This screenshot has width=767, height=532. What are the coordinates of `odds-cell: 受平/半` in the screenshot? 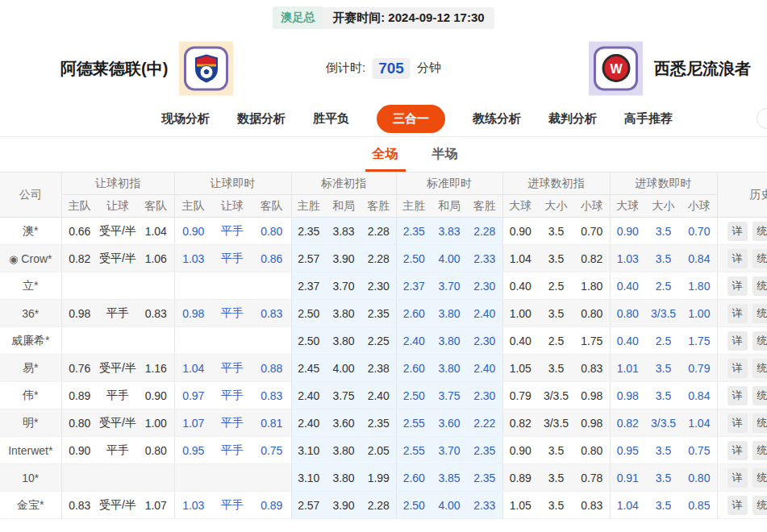 It's located at (118, 368).